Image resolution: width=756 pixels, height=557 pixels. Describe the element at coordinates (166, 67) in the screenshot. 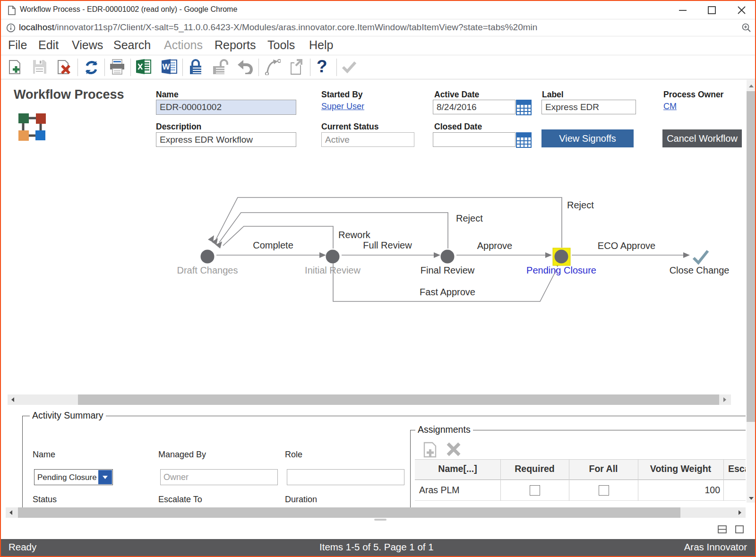

I see `svg-text: W` at that location.